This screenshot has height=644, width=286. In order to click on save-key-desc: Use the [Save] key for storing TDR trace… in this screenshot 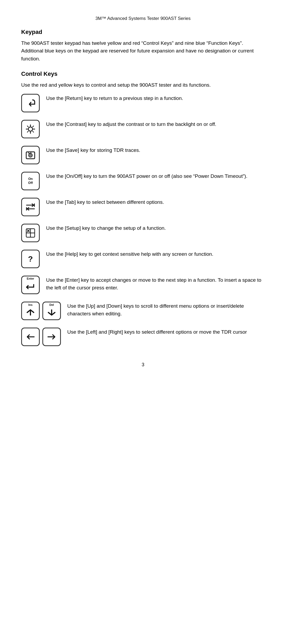, I will do `click(155, 150)`.